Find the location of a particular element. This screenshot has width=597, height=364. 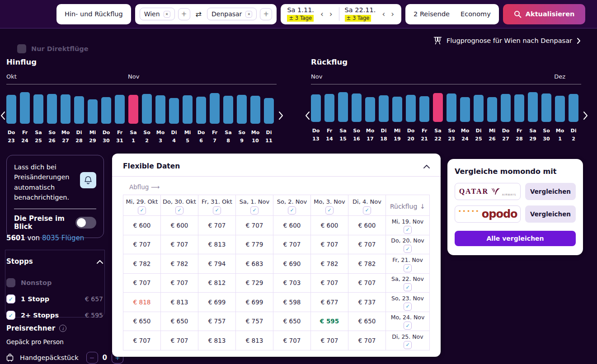

return-date-cell: Do, 20. Nov✓ is located at coordinates (408, 245).